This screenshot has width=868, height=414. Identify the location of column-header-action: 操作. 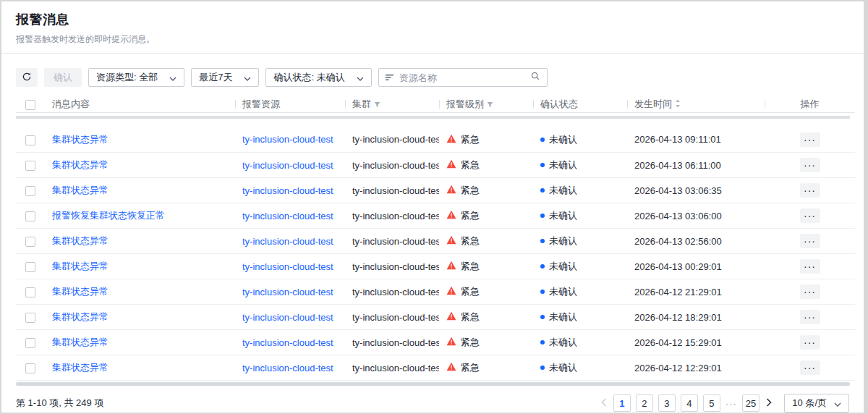
(810, 104).